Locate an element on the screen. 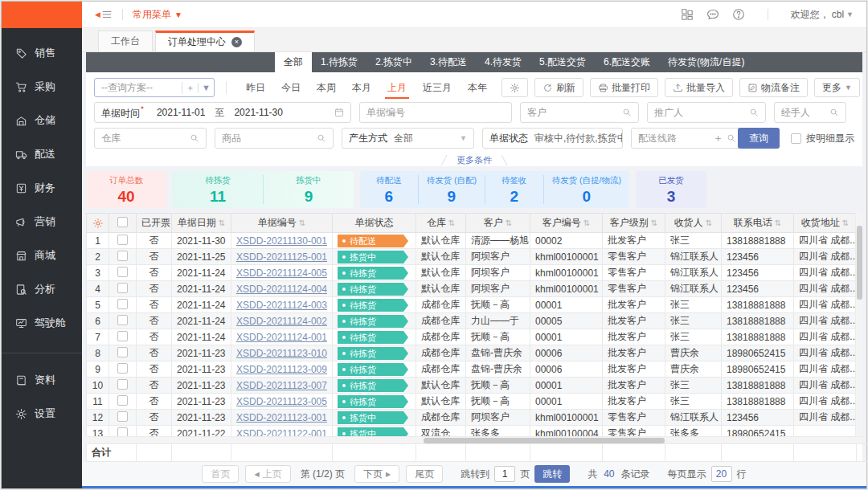  add-scheme-icon: ＋ is located at coordinates (190, 88).